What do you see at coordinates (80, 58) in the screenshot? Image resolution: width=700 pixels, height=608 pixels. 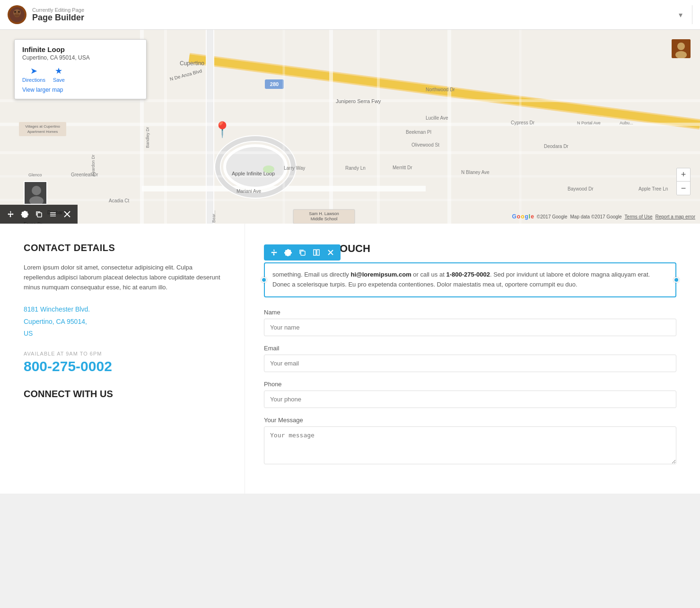 I see `map-popup-subtitle: Cupertino, CA 95014, USA` at bounding box center [80, 58].